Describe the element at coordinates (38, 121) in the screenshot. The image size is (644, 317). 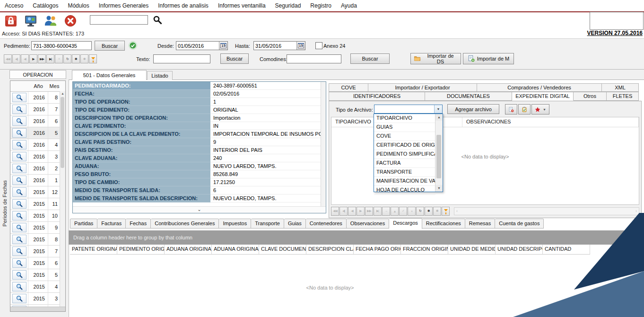
I see `period-row: 2016 6` at that location.